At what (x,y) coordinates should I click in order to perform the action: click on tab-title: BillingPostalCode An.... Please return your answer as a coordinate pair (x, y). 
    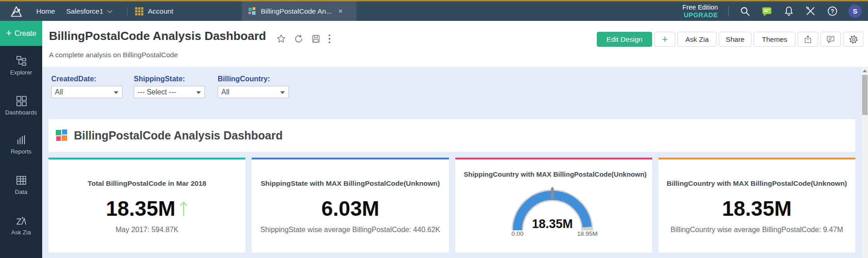
    Looking at the image, I should click on (297, 11).